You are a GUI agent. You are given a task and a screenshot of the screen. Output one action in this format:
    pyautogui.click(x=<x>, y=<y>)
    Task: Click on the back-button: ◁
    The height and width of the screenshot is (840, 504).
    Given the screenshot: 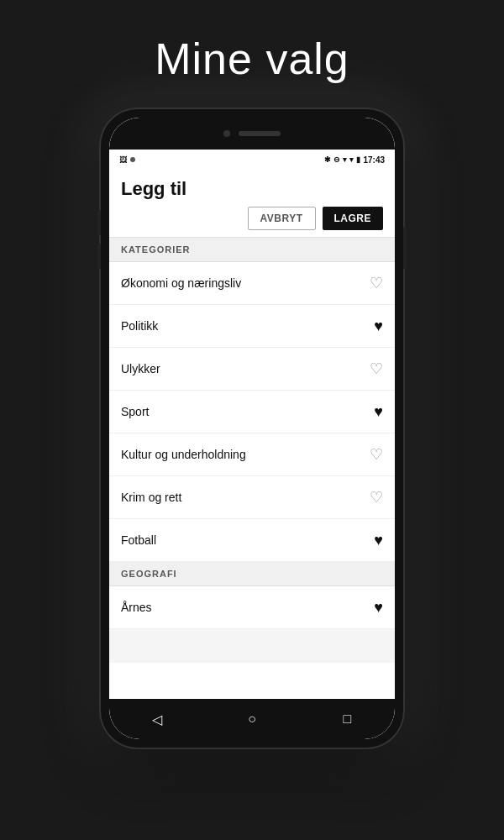 What is the action you would take?
    pyautogui.click(x=157, y=719)
    